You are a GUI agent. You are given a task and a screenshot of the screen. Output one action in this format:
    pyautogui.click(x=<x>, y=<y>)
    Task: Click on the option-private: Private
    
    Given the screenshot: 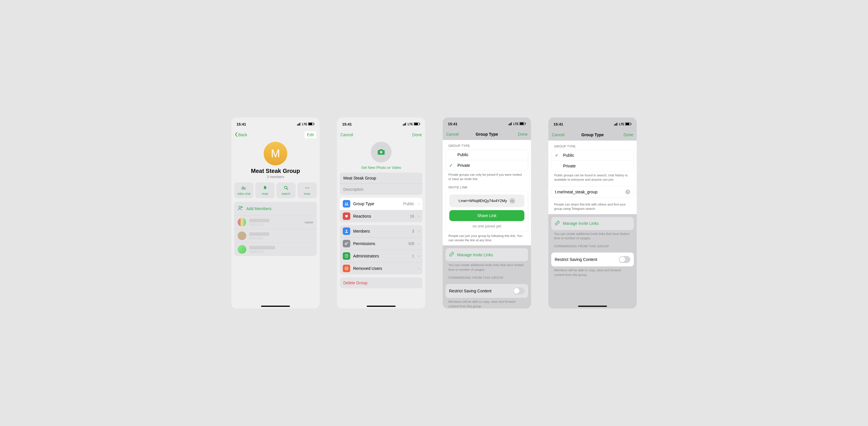 What is the action you would take?
    pyautogui.click(x=592, y=166)
    